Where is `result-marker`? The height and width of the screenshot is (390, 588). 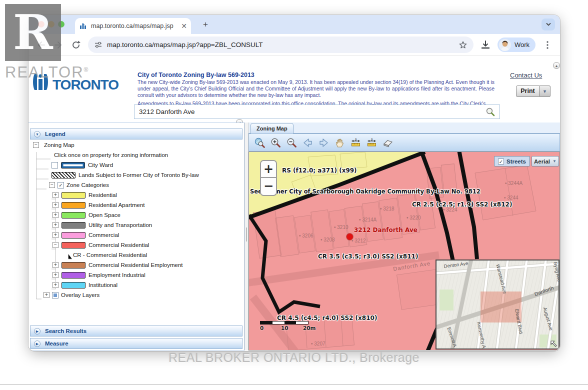
result-marker is located at coordinates (350, 237).